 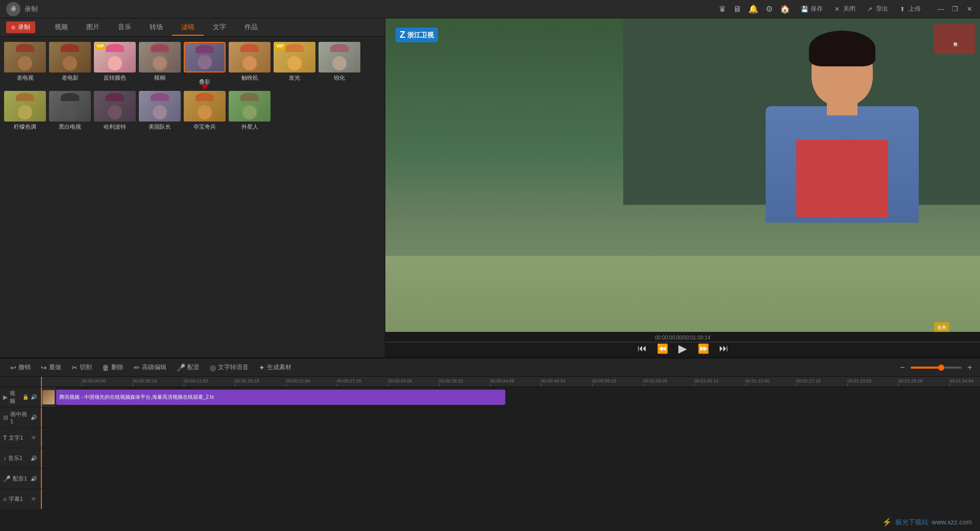 What do you see at coordinates (339, 64) in the screenshot?
I see `filter-sharpen: 锐化` at bounding box center [339, 64].